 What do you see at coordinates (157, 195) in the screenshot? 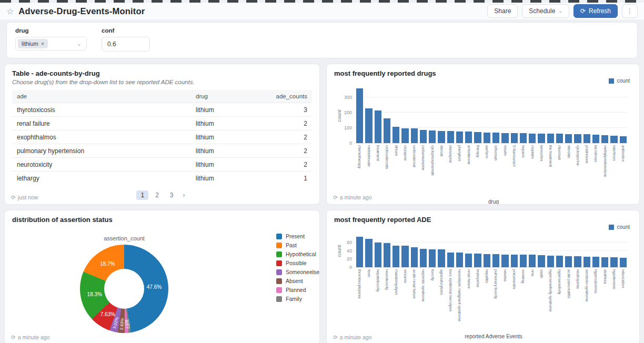
I see `page-button-2: 2` at bounding box center [157, 195].